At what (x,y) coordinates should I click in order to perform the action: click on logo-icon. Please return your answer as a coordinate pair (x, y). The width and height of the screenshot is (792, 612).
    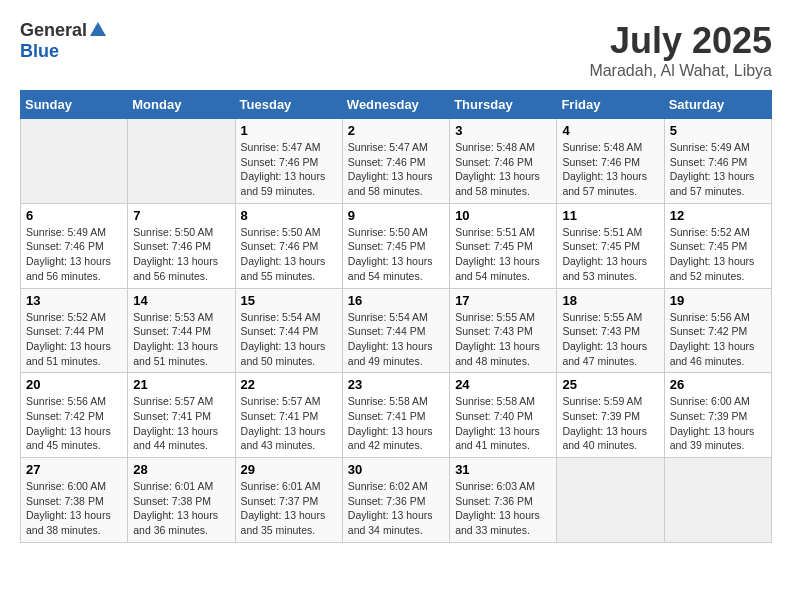
    Looking at the image, I should click on (98, 29).